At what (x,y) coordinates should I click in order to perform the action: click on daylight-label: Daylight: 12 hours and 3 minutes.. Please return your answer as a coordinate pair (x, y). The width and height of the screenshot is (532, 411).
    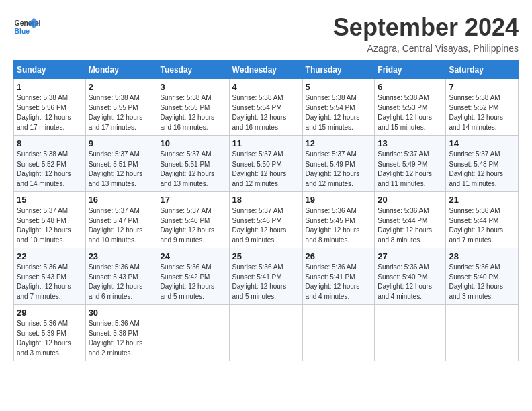
    Looking at the image, I should click on (44, 348).